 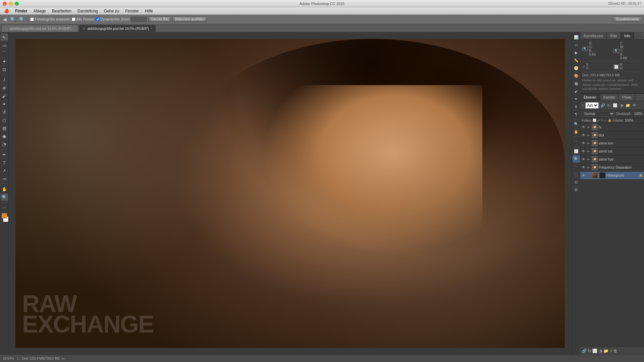 I want to click on status-arrow: ▶, so click(x=64, y=359).